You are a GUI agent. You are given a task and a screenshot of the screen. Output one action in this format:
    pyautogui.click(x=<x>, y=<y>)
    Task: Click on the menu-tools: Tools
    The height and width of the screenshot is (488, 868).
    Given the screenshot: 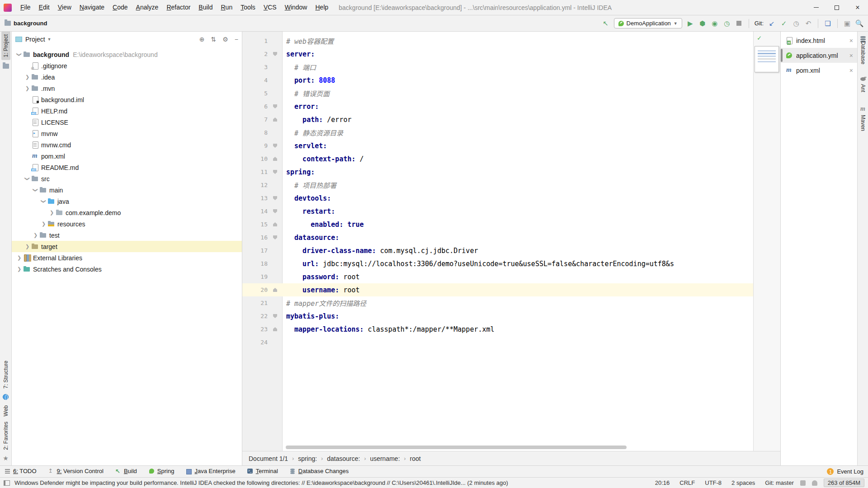 What is the action you would take?
    pyautogui.click(x=248, y=7)
    